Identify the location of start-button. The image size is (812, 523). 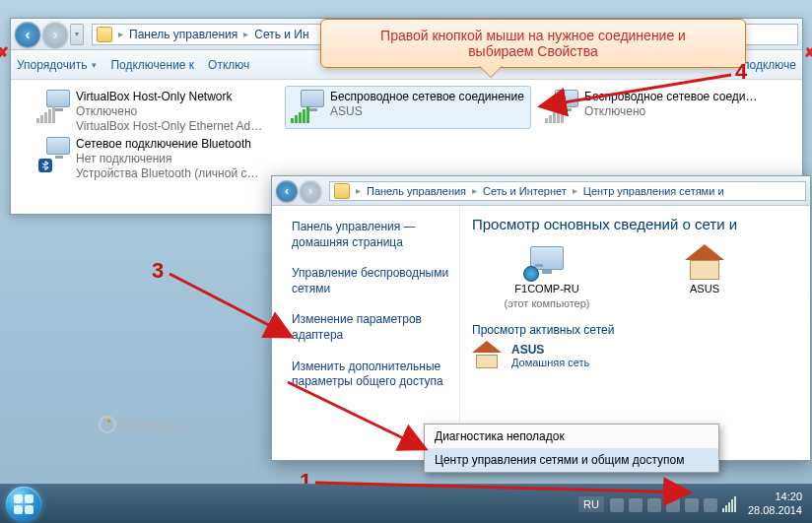
(24, 504).